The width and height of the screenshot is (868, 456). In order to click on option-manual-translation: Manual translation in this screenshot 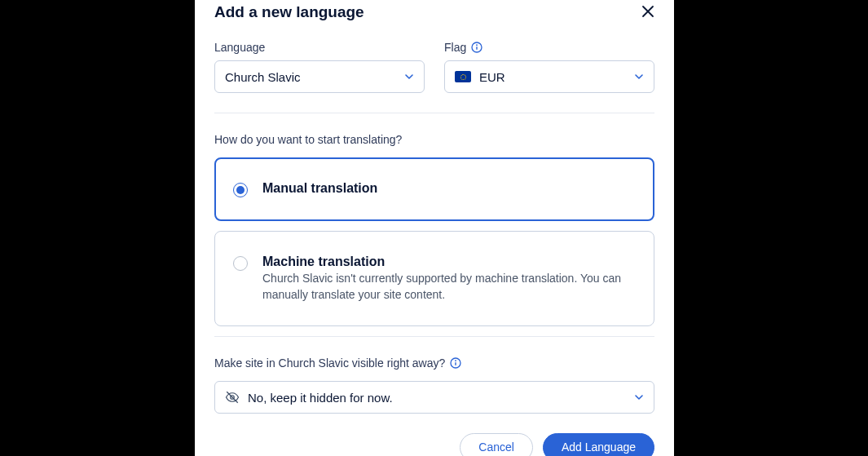, I will do `click(434, 189)`.